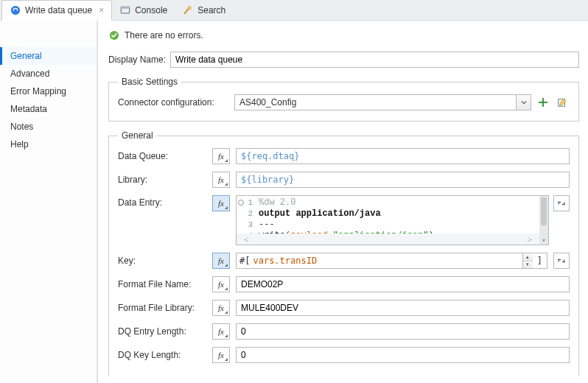  Describe the element at coordinates (188, 10) in the screenshot. I see `search-icon` at that location.